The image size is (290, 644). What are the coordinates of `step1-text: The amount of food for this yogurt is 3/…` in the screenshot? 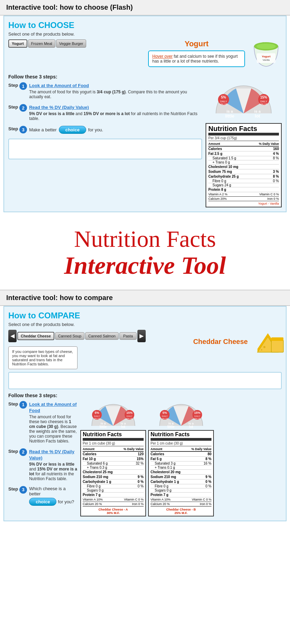 It's located at (116, 94).